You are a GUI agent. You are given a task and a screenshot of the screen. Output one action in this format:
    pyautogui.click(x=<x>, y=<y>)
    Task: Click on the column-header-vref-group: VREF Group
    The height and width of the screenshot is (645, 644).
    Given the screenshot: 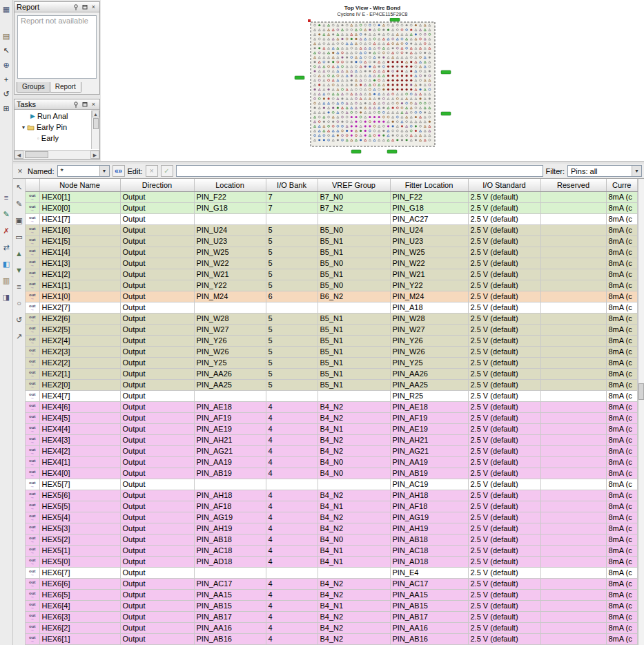 What is the action you would take?
    pyautogui.click(x=353, y=185)
    